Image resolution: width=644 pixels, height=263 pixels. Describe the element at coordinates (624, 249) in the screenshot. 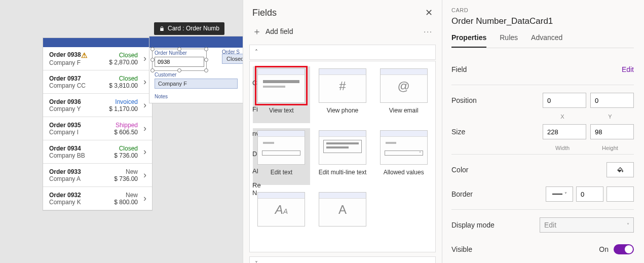

I see `visible-toggle` at that location.